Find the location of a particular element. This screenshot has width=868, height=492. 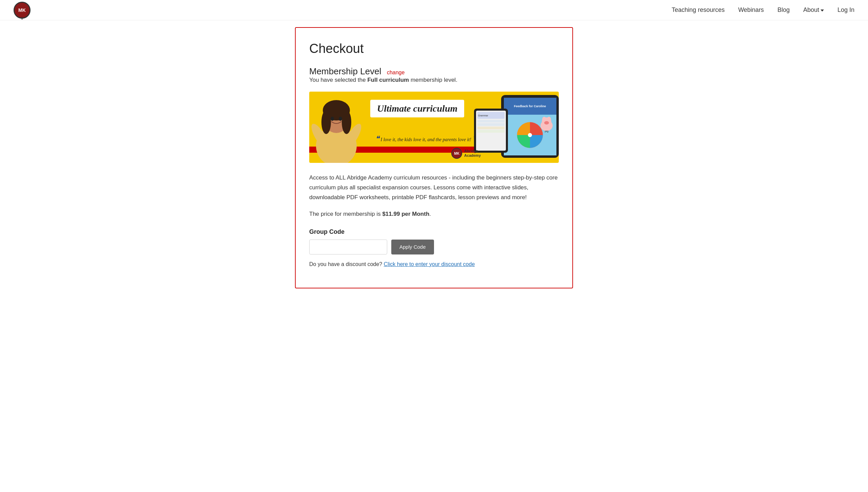

price-text: The price for membership is $11.99 per M… is located at coordinates (434, 214).